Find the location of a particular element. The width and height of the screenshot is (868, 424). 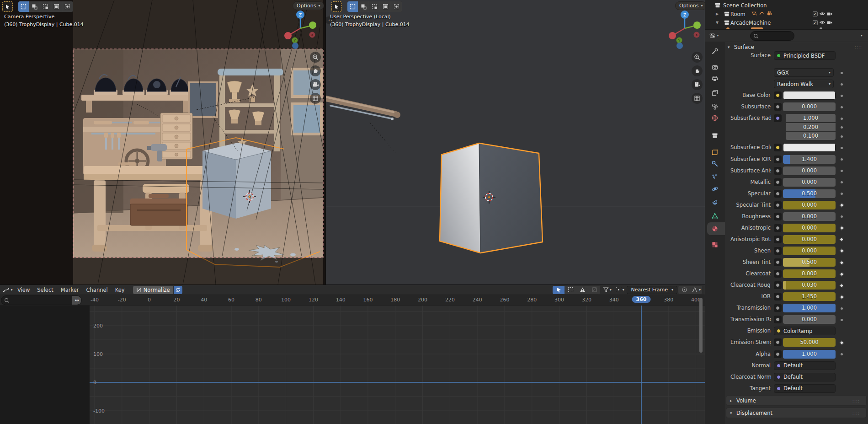

vector-value-field: 0.100 is located at coordinates (811, 136).